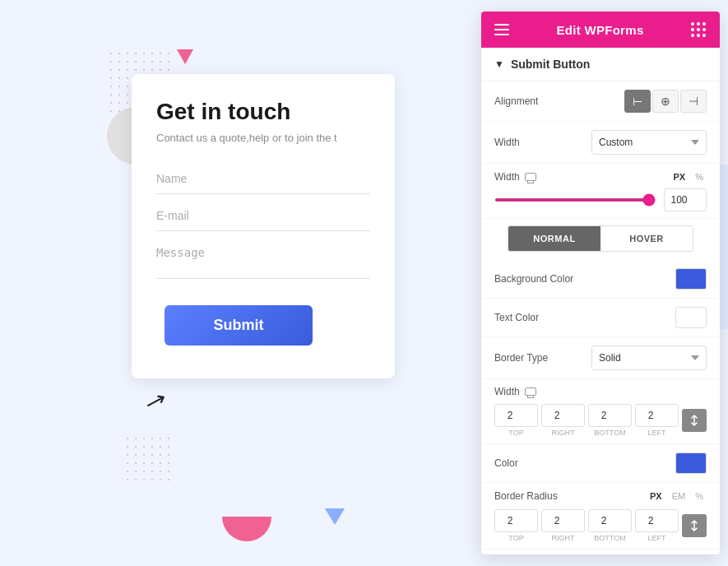 This screenshot has width=728, height=566. What do you see at coordinates (600, 30) in the screenshot?
I see `panel-title: Edit WPForms` at bounding box center [600, 30].